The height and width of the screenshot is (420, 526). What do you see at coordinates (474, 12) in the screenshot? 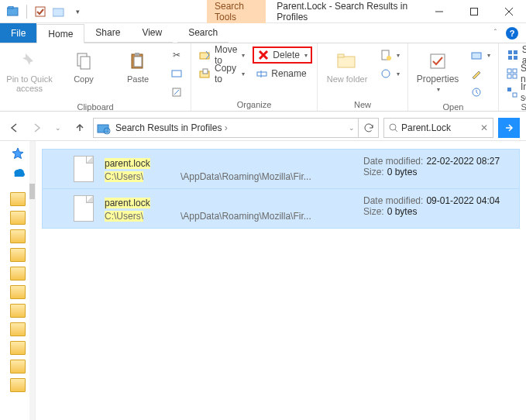
I see `maximize-button` at bounding box center [474, 12].